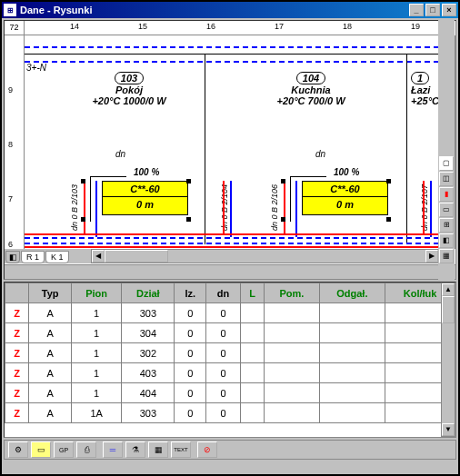  Describe the element at coordinates (148, 353) in the screenshot. I see `table-cell: 302` at that location.